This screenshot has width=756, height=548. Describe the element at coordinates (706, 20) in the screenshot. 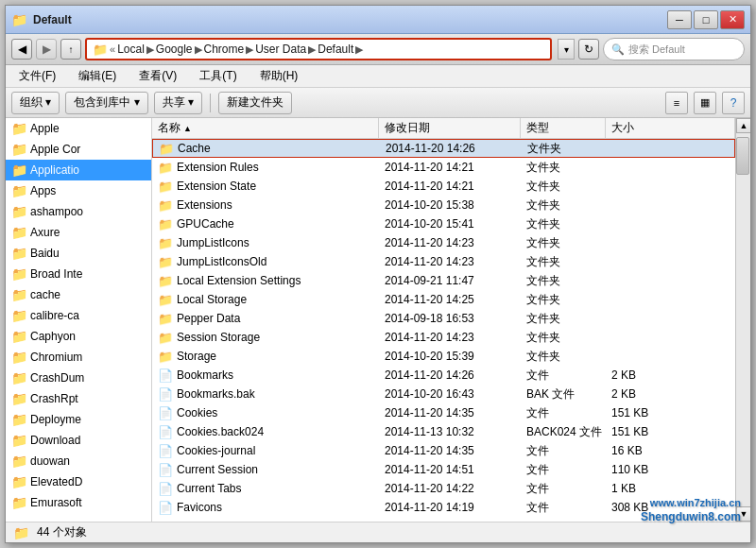

I see `maximize-button: □` at that location.